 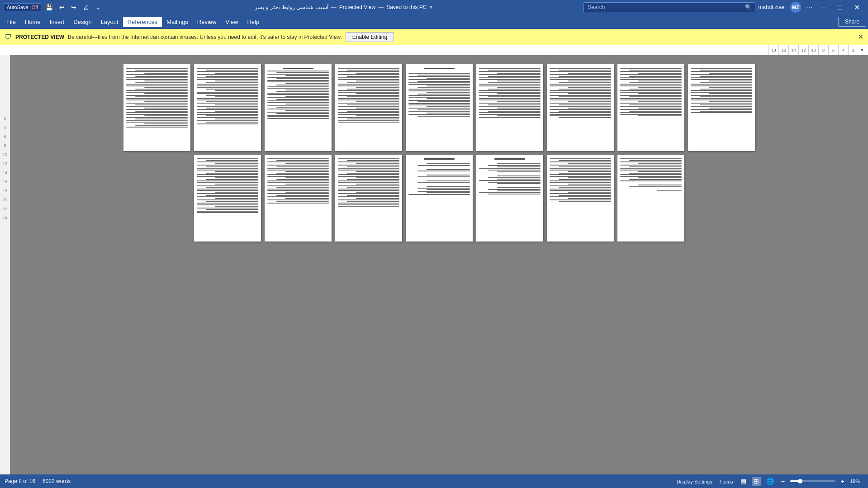 What do you see at coordinates (813, 50) in the screenshot?
I see `ruler-10: 10` at bounding box center [813, 50].